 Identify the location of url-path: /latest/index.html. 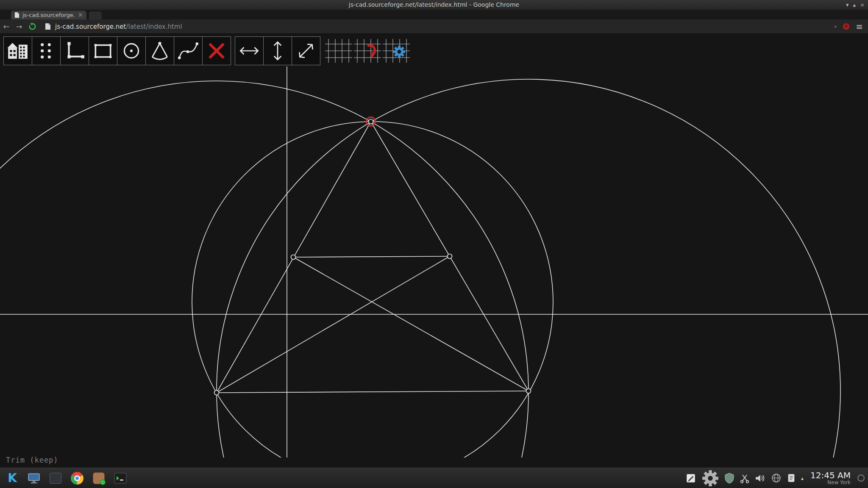
(154, 27).